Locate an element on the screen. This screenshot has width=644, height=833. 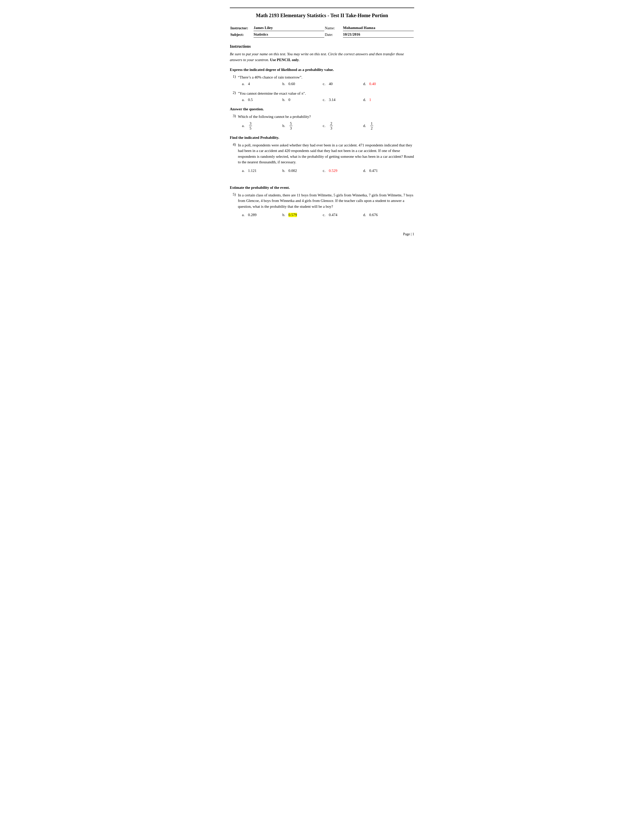
q2-a-letter: a. is located at coordinates (244, 100).